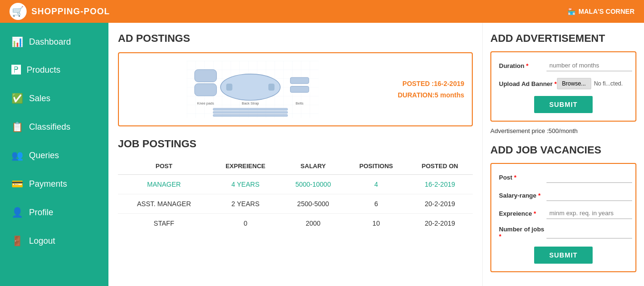  Describe the element at coordinates (17, 42) in the screenshot. I see `dashboard-icon: 📊` at that location.